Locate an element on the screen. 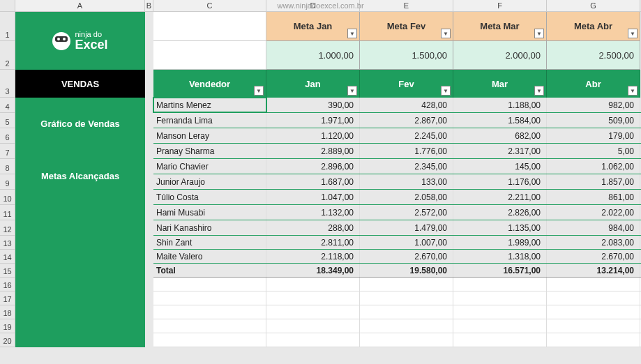 The image size is (641, 364). meta-abr-value: 2.500,00 is located at coordinates (594, 56).